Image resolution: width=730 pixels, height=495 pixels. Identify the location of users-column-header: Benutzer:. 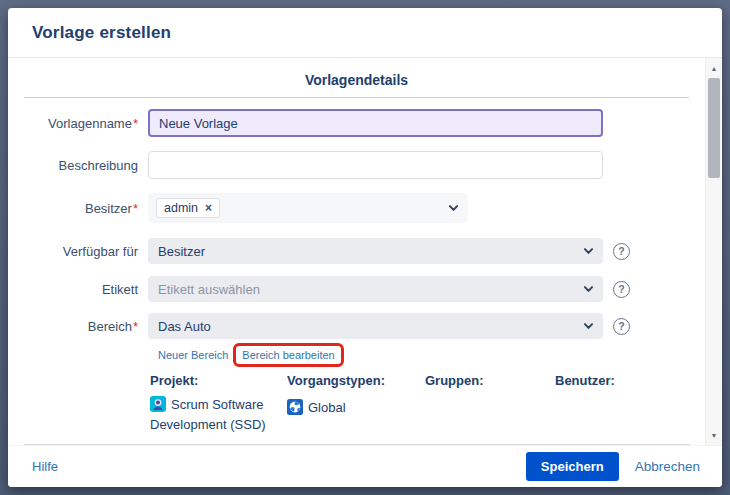
(630, 384).